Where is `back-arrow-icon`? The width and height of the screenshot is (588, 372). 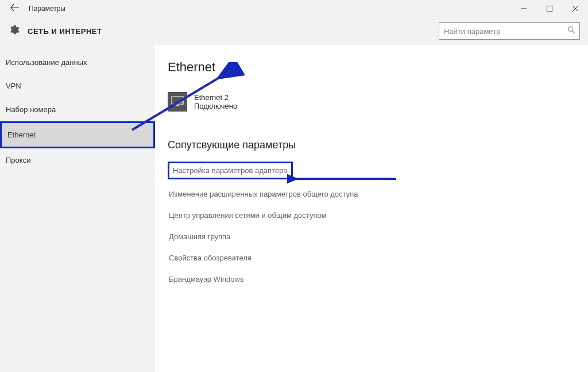 back-arrow-icon is located at coordinates (15, 7).